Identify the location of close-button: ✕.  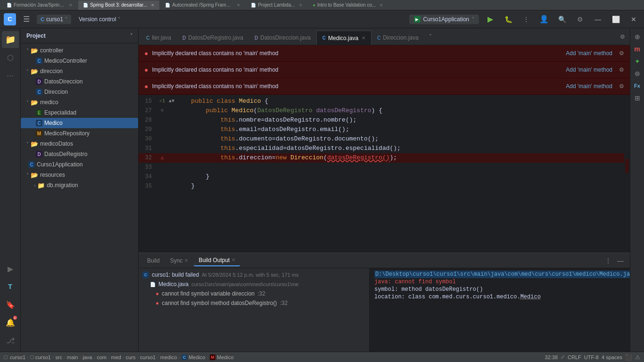
(634, 19).